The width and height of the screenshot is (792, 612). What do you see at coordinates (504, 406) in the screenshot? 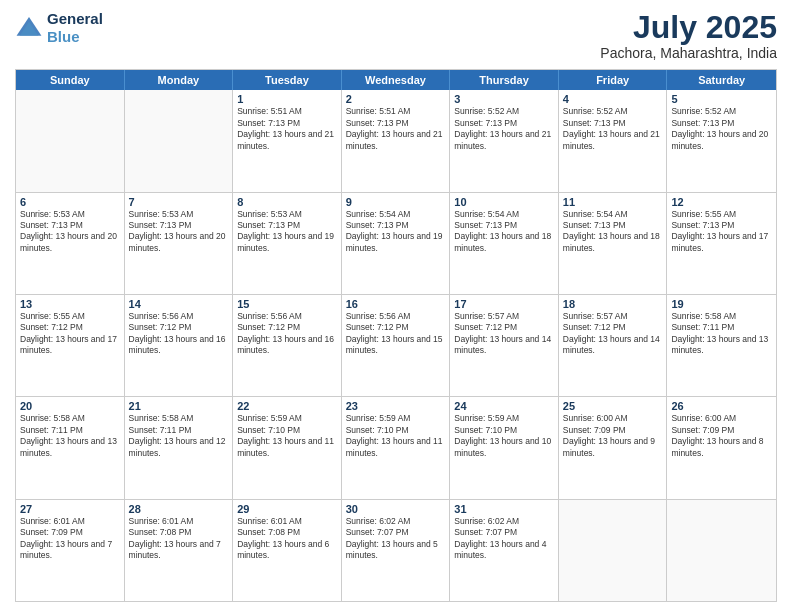
I see `day-number: 24` at bounding box center [504, 406].